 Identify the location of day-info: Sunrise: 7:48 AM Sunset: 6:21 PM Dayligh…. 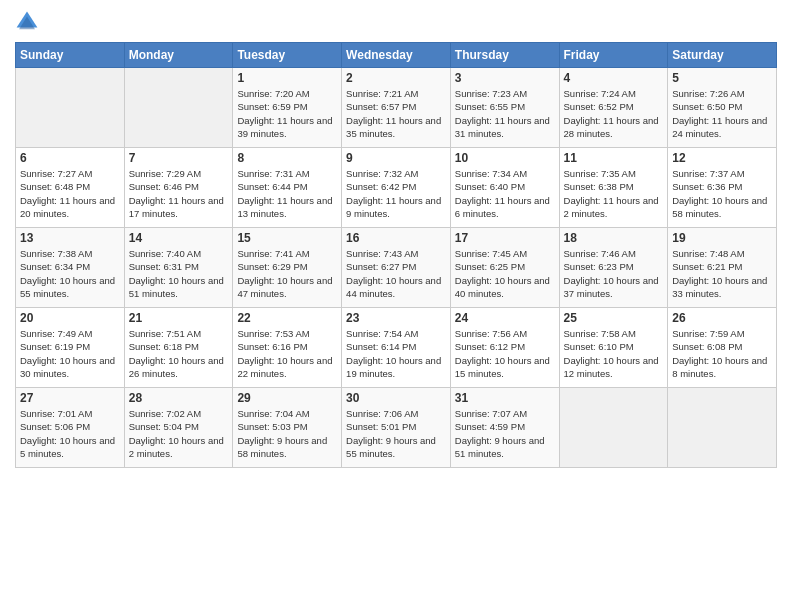
(722, 274).